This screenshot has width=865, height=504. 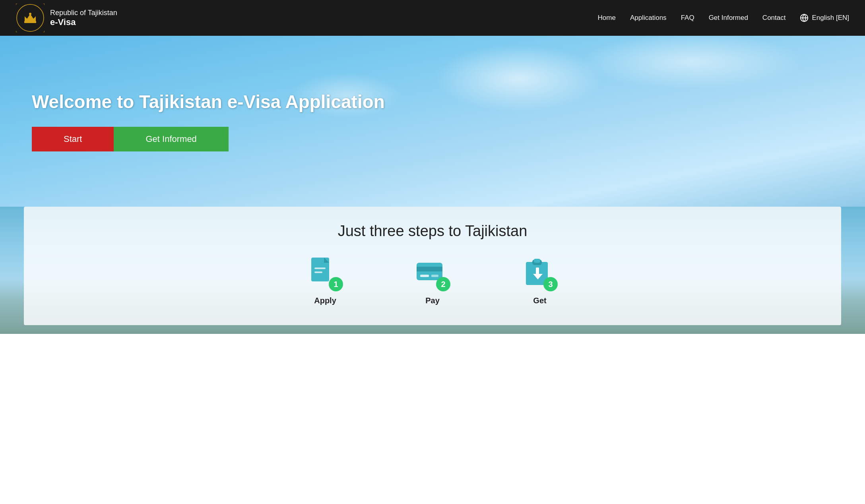 I want to click on hero-title: Welcome to Tajikistan e-Visa Application, so click(x=208, y=102).